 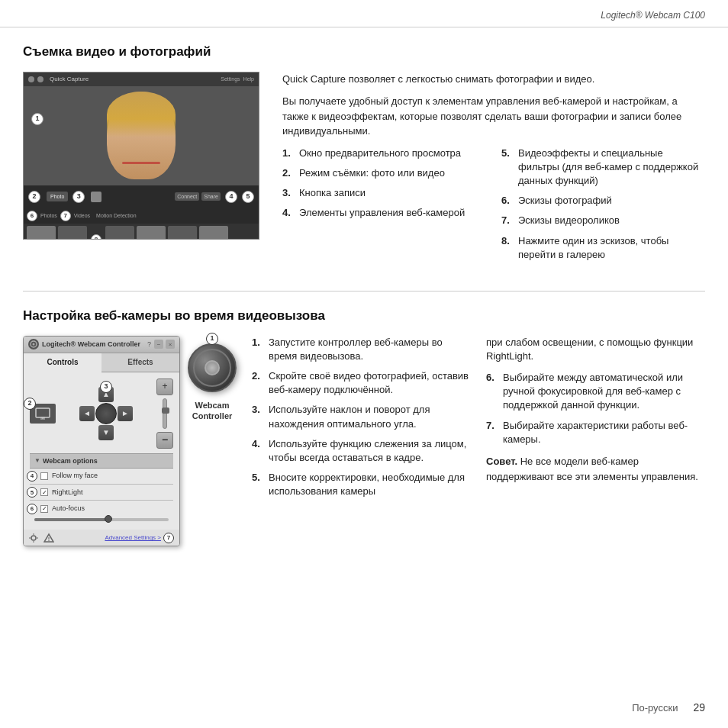 What do you see at coordinates (95, 345) in the screenshot?
I see `wcc-title-text: Logitech® Webcam Controller` at bounding box center [95, 345].